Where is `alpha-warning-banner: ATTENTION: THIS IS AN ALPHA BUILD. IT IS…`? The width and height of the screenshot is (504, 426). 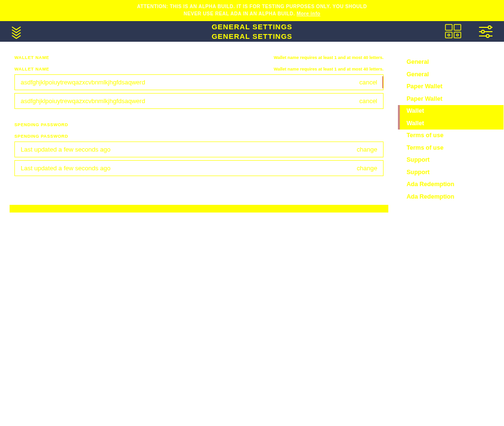 alpha-warning-banner: ATTENTION: THIS IS AN ALPHA BUILD. IT IS… is located at coordinates (252, 11).